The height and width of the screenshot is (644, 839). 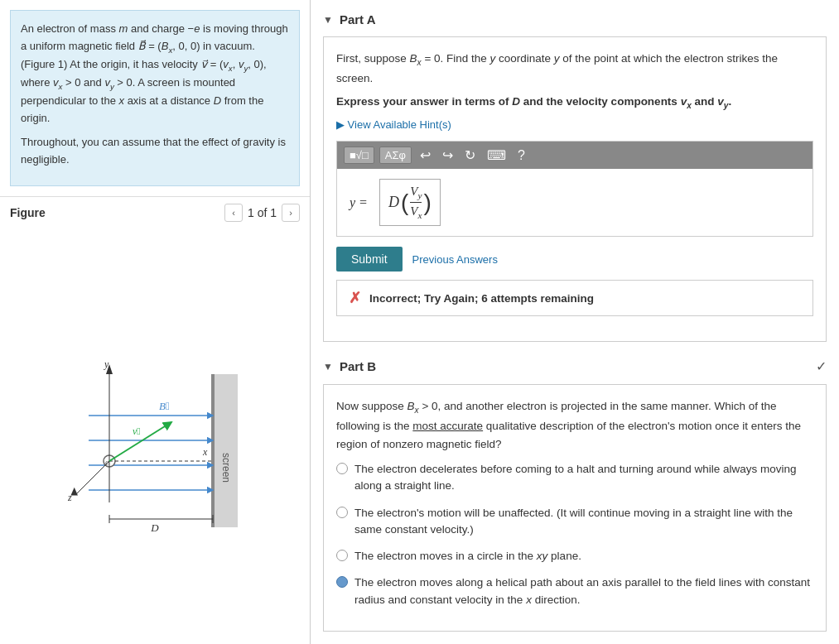 I want to click on svg-text: D, so click(x=154, y=528).